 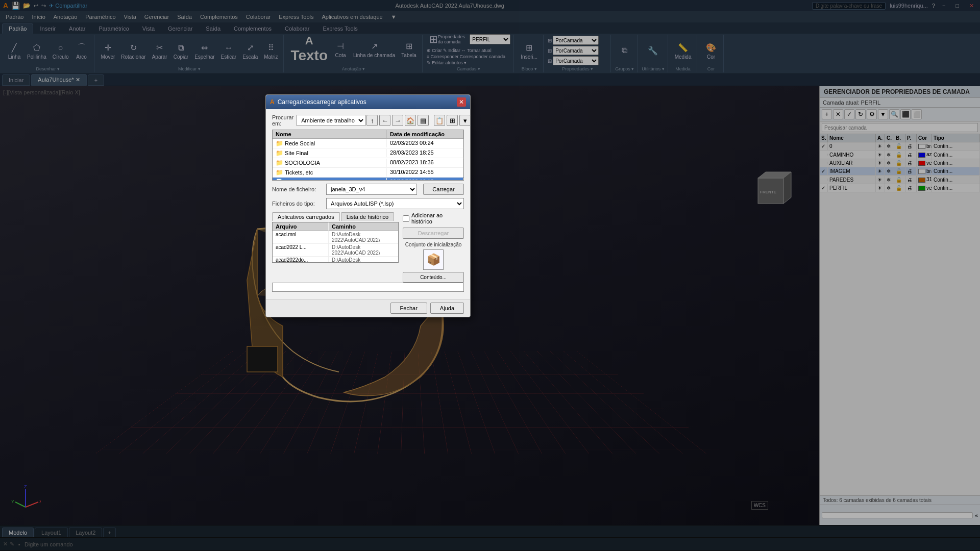 I want to click on nav-back-btn: ←, so click(x=385, y=120).